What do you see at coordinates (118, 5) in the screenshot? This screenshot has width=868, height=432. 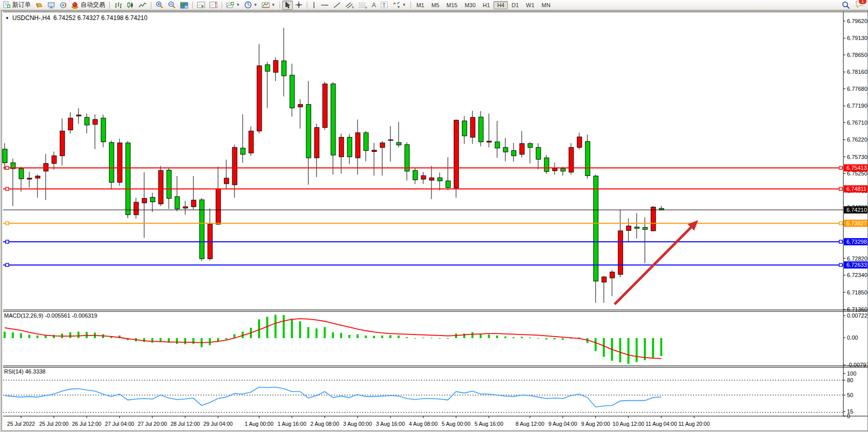 I see `bar-chart-mode-button` at bounding box center [118, 5].